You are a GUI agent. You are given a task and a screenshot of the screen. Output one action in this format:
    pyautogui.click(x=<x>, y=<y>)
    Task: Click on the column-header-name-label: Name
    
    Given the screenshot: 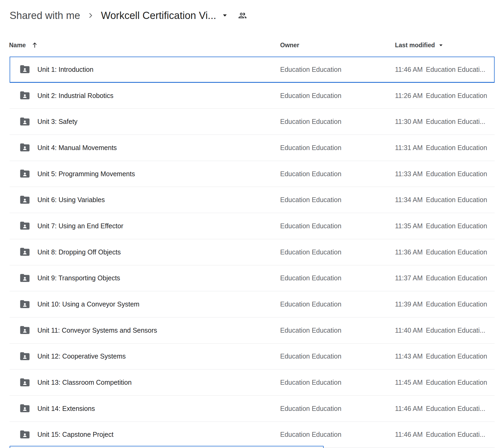 What is the action you would take?
    pyautogui.click(x=18, y=45)
    